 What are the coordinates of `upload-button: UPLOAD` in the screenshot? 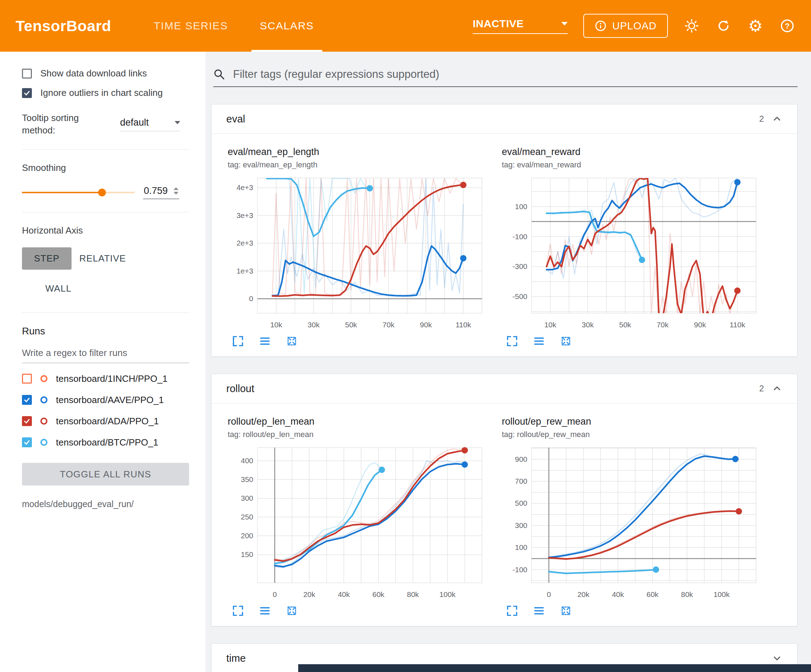 It's located at (626, 26).